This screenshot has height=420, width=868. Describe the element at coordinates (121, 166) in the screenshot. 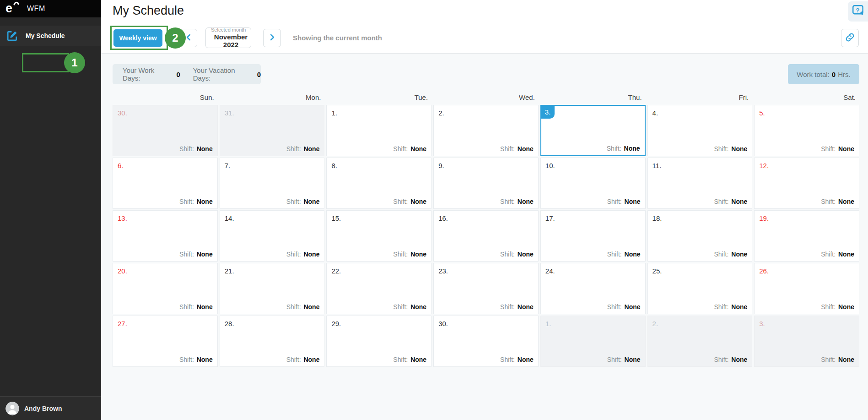

I see `day-number: 6.` at that location.